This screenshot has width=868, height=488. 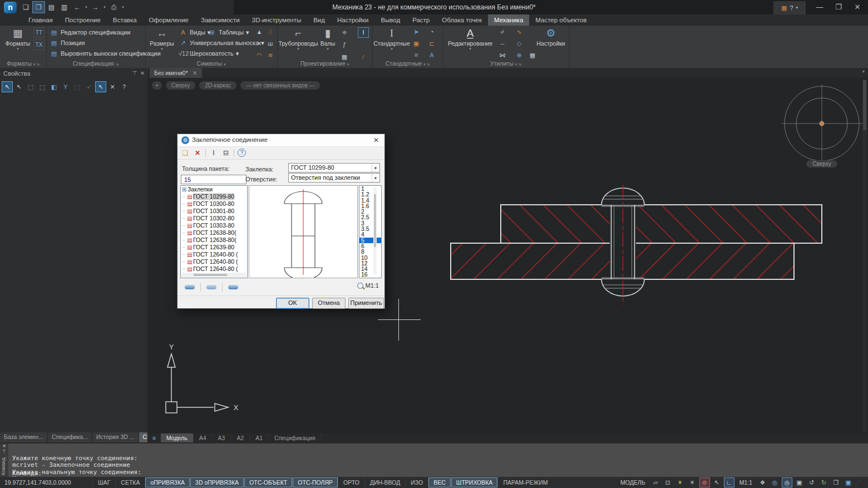 What do you see at coordinates (214, 179) in the screenshot?
I see `thickness-input` at bounding box center [214, 179].